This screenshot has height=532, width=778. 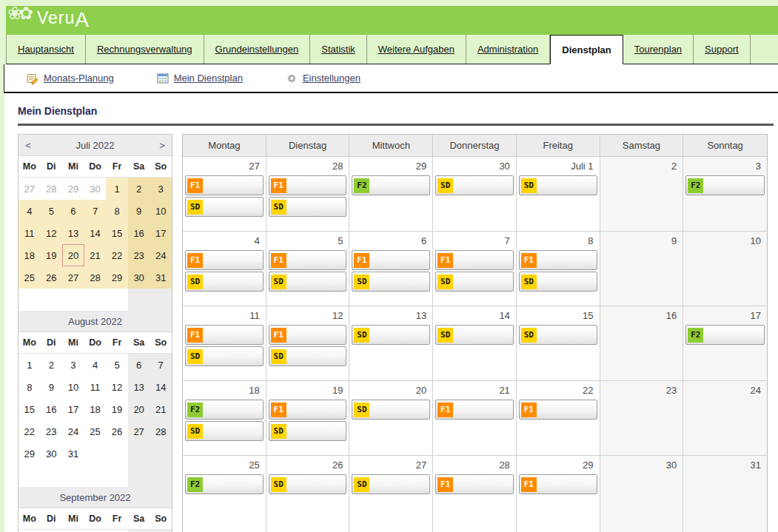 I want to click on day-cell: 14SD, so click(x=475, y=343).